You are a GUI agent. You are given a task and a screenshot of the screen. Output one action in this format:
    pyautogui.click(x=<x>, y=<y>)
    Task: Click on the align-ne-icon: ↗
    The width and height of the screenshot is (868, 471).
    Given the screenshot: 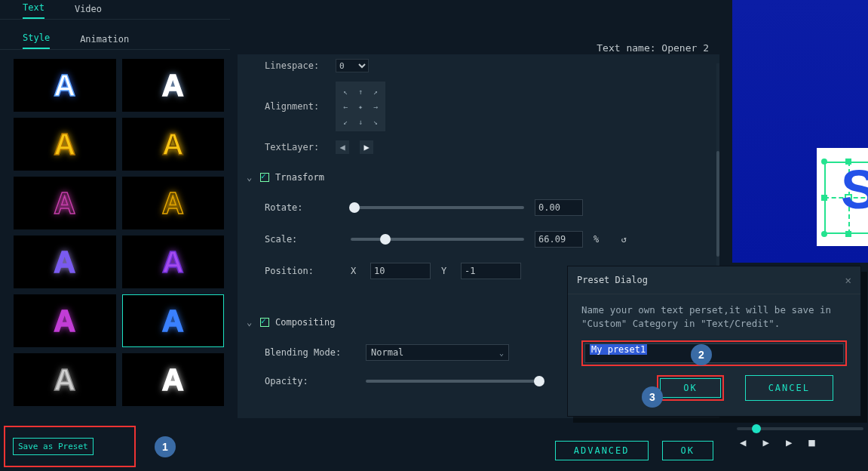 What is the action you would take?
    pyautogui.click(x=376, y=91)
    